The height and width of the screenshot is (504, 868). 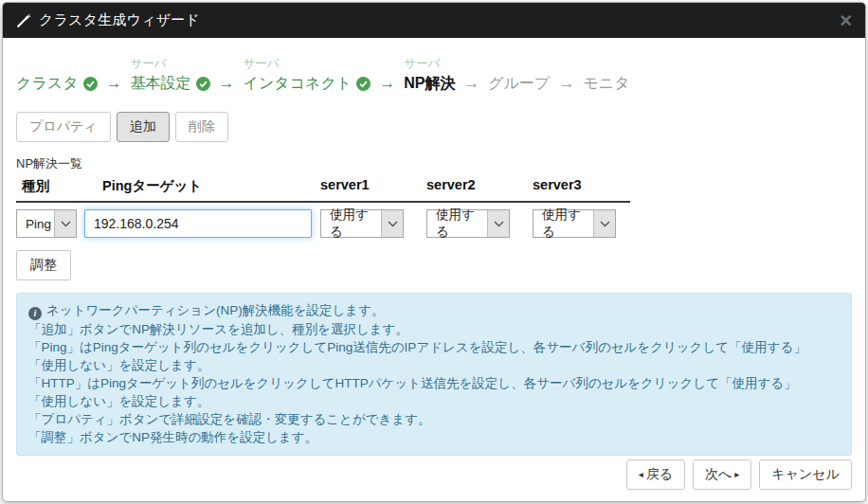 I want to click on type-select: Ping, so click(x=46, y=224).